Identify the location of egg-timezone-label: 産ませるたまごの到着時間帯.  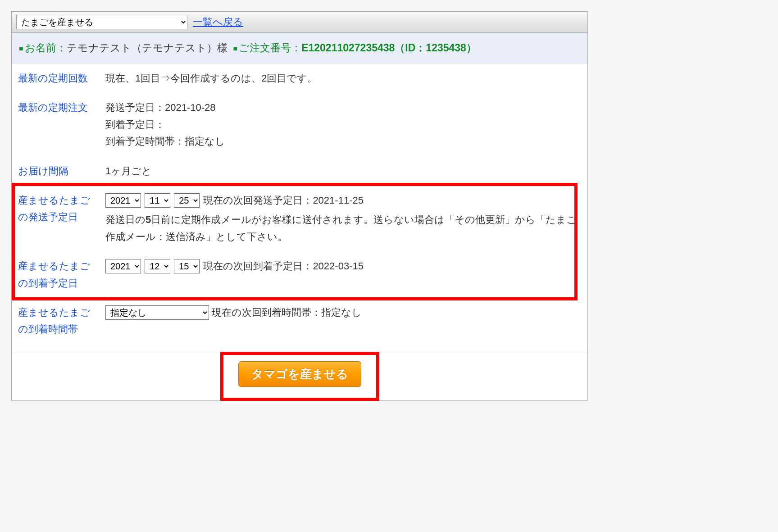
(57, 321).